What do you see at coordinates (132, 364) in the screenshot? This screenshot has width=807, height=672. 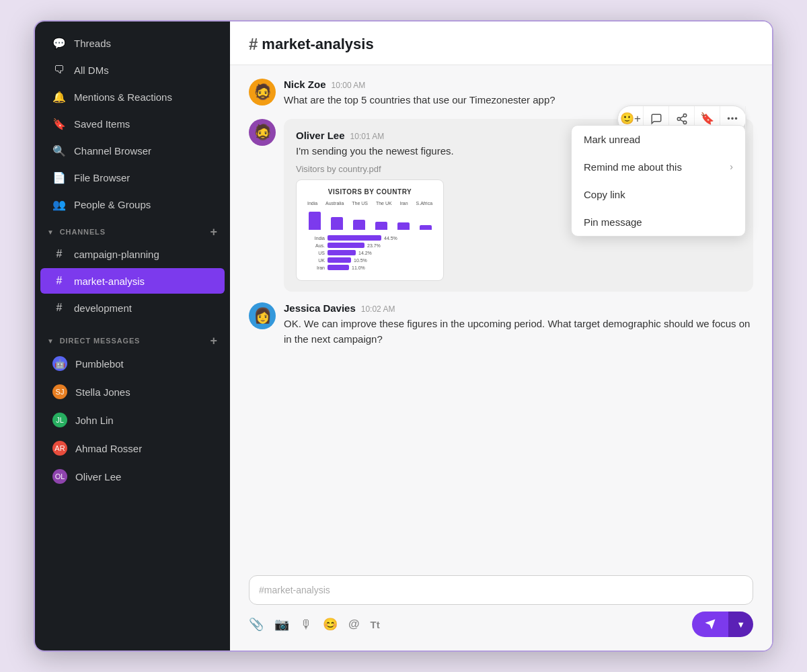 I see `sidebar-item-pumblebot: 🤖 Pumblebot` at bounding box center [132, 364].